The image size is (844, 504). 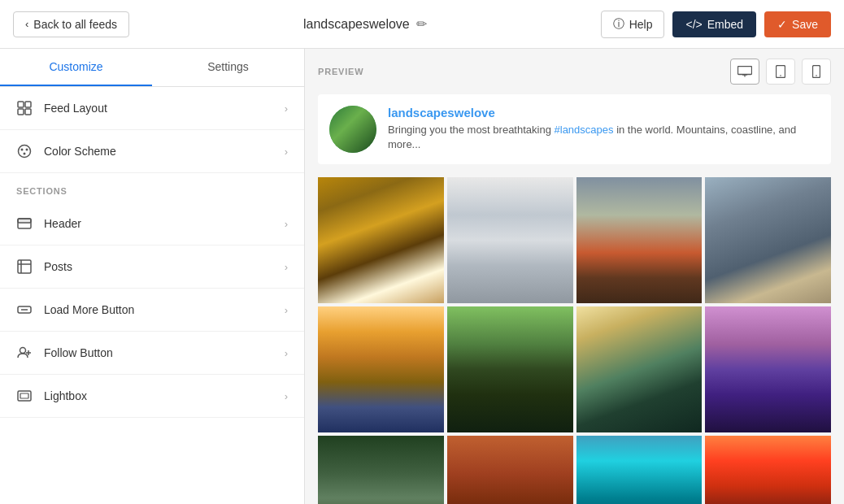 What do you see at coordinates (725, 24) in the screenshot?
I see `embed-label: Embed` at bounding box center [725, 24].